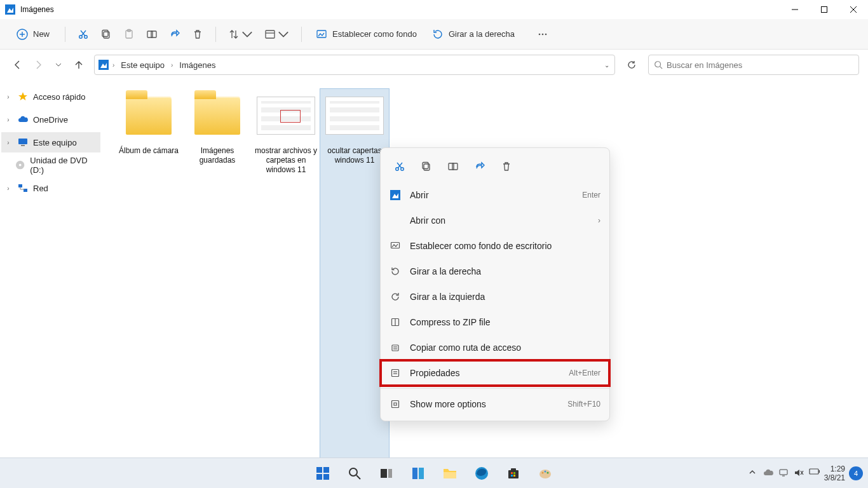 This screenshot has height=488, width=868. What do you see at coordinates (835, 473) in the screenshot?
I see `clock: 1:29 3/8/21` at bounding box center [835, 473].